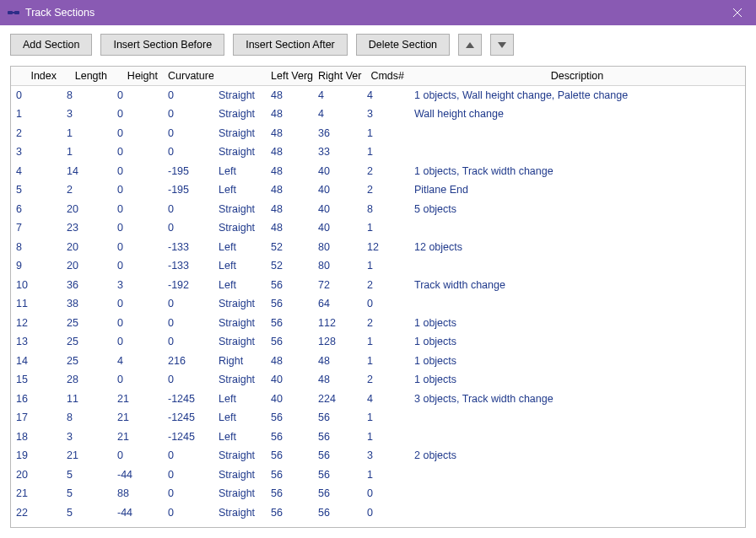 The height and width of the screenshot is (538, 756). Describe the element at coordinates (36, 525) in the screenshot. I see `cell-index: 23` at that location.